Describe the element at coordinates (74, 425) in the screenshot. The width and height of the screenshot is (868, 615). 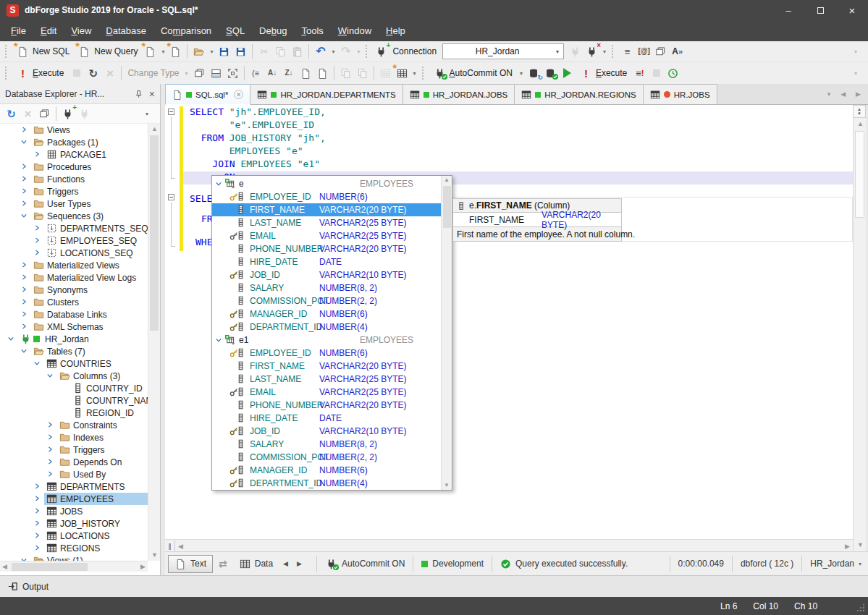
I see `tree-item-constraints: Constraints` at that location.